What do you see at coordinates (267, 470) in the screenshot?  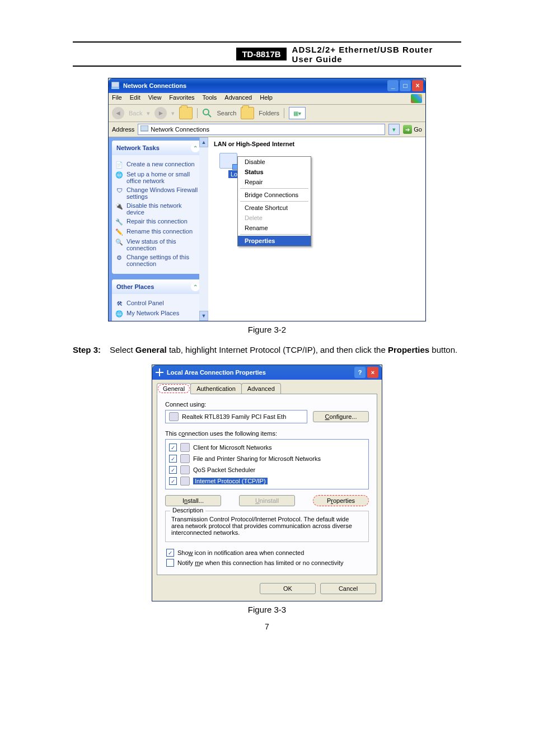 I see `item-qos: ✓QoS Packet Scheduler` at bounding box center [267, 470].